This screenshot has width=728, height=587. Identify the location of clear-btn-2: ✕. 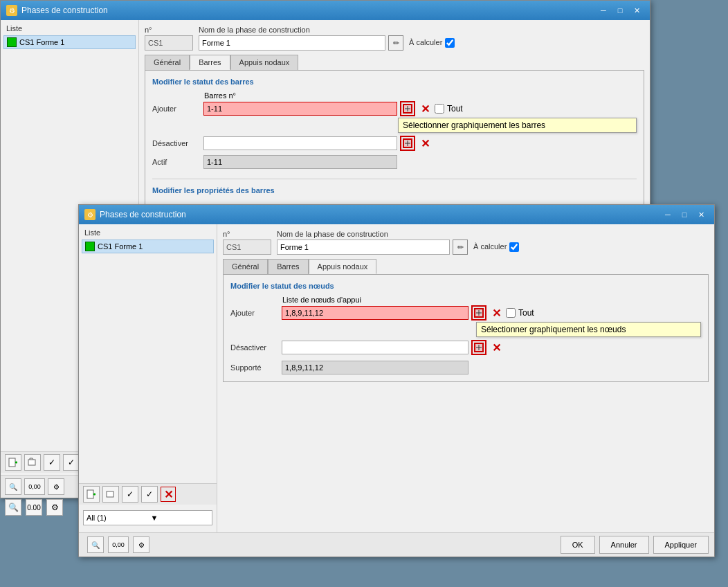
(496, 313).